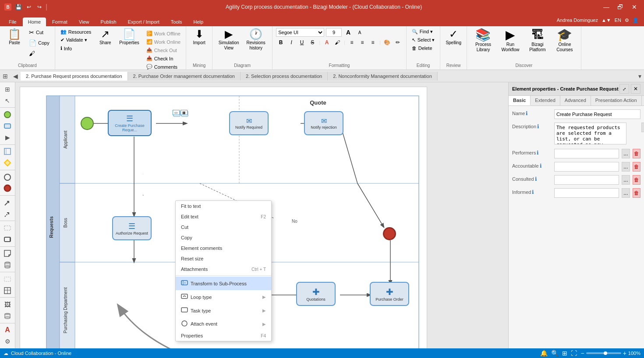 This screenshot has height=358, width=644. Describe the element at coordinates (7, 115) in the screenshot. I see `circle-tool-btn` at that location.